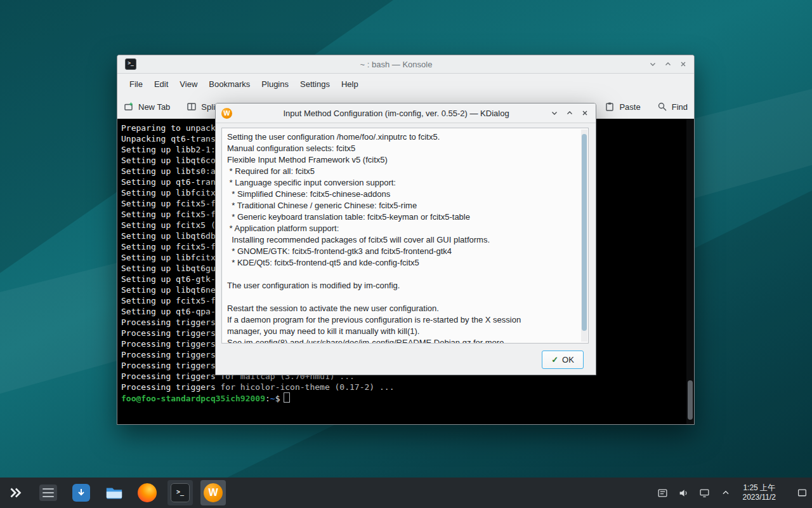  I want to click on discover-icon, so click(81, 493).